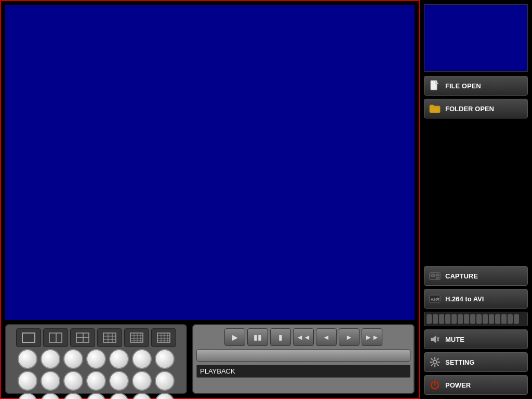  I want to click on view-mode-buttons, so click(96, 338).